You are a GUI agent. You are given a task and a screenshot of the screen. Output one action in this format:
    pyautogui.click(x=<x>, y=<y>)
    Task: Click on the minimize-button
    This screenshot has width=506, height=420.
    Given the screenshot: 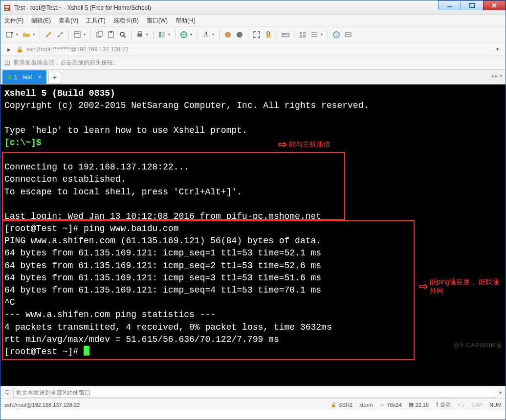 What is the action you would take?
    pyautogui.click(x=449, y=5)
    